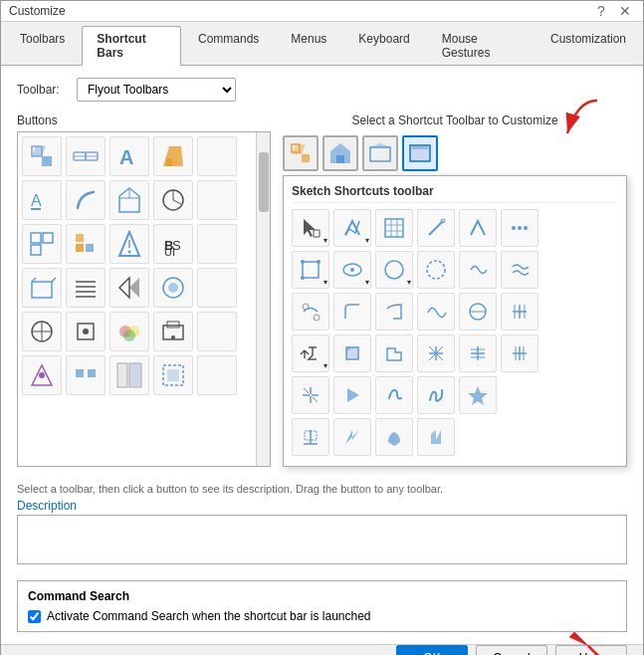  I want to click on ok-button: OK, so click(432, 650).